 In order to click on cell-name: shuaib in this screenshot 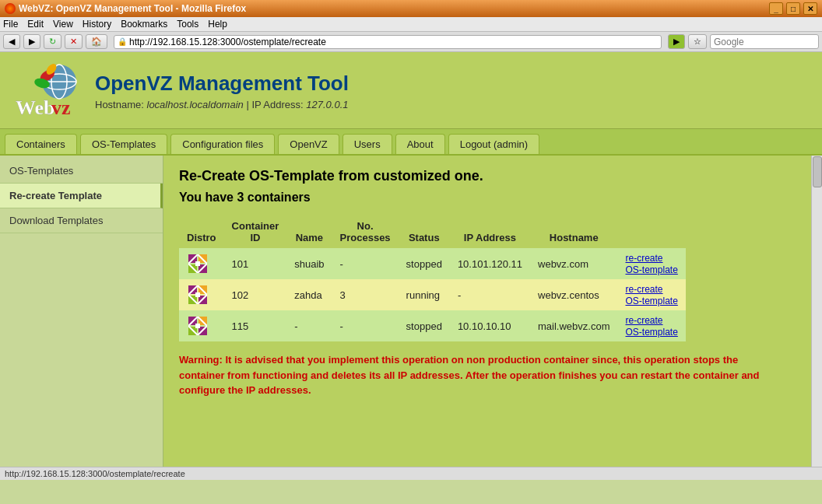, I will do `click(309, 264)`.